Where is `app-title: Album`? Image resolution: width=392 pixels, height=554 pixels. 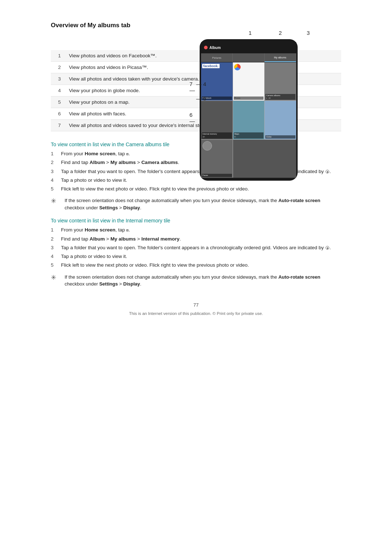 app-title: Album is located at coordinates (215, 48).